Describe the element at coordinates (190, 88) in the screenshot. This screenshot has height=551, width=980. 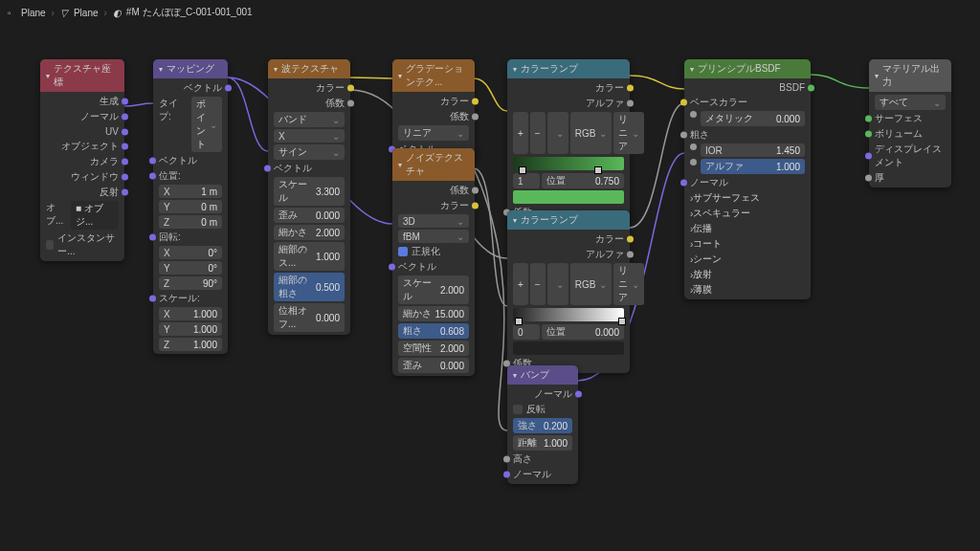
I see `output-vector: ベクトル` at that location.